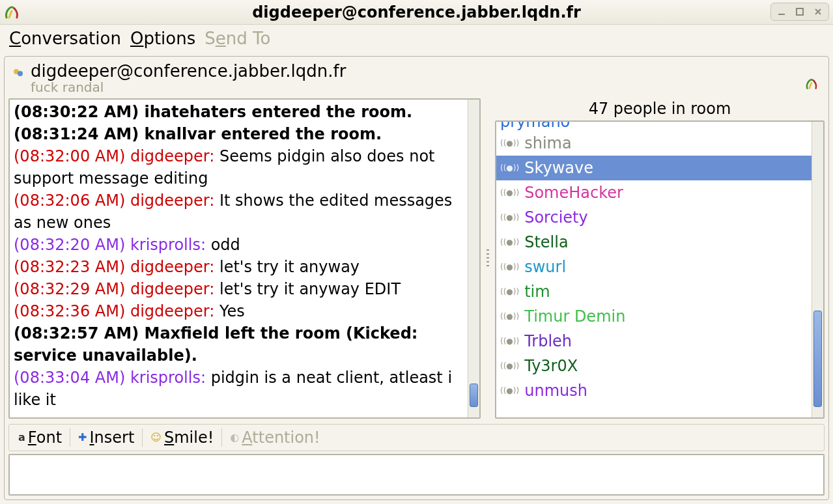 This screenshot has width=833, height=504. Describe the element at coordinates (548, 143) in the screenshot. I see `roster-item-name: shima` at that location.